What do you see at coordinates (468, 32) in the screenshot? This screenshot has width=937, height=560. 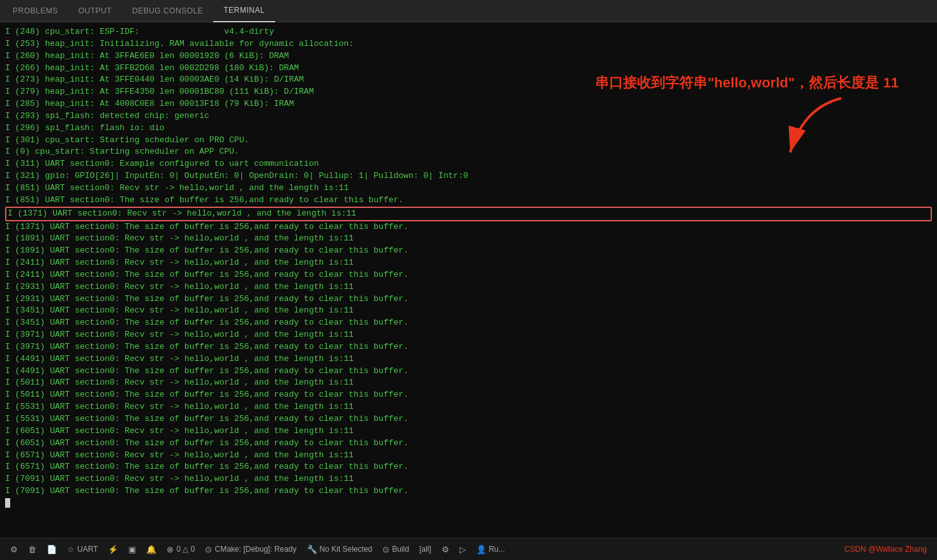 I see `terminal-line: I (248) cpu_start: ESP-IDF: v4.4-dirty` at bounding box center [468, 32].